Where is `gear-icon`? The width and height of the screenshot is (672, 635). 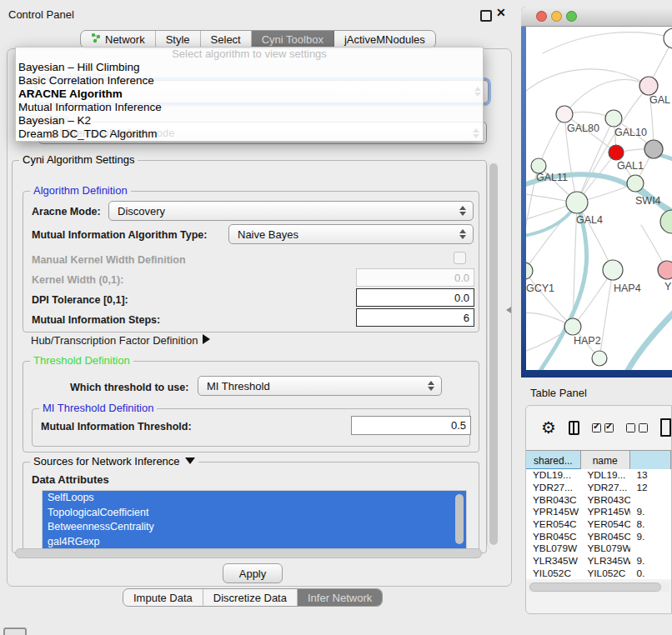 gear-icon is located at coordinates (549, 428).